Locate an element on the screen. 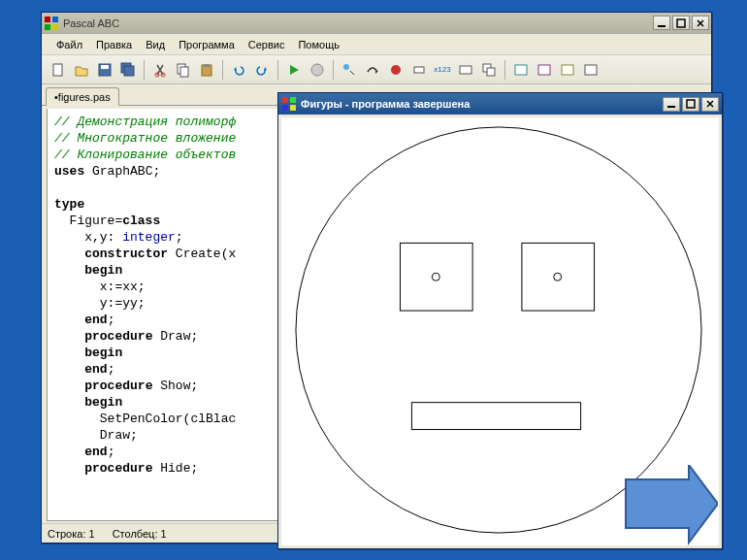  code-comment: // Клонирование объектов is located at coordinates (146, 155).